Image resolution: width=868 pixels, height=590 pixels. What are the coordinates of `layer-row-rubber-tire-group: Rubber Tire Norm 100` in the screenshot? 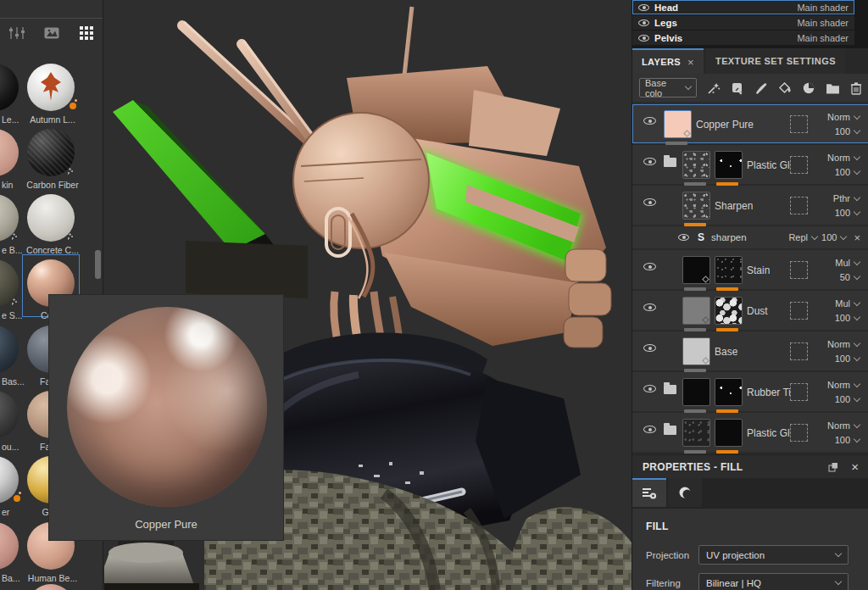 It's located at (750, 392).